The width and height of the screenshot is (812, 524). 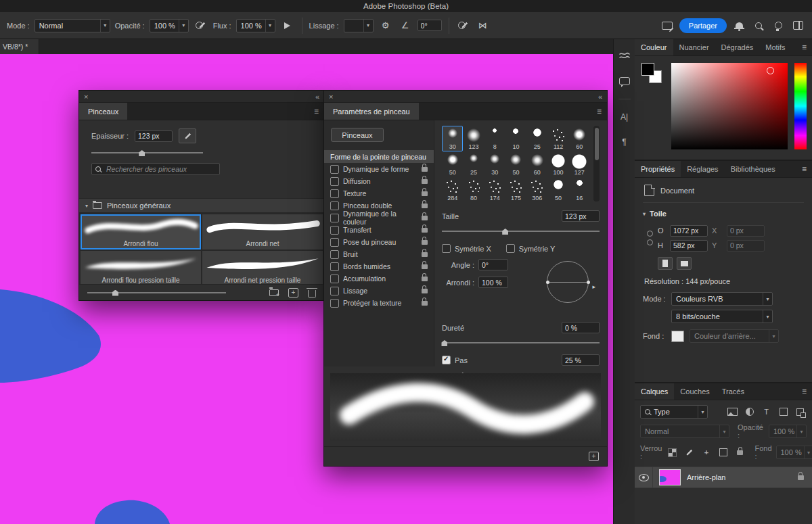 What do you see at coordinates (379, 169) in the screenshot?
I see `brush-option-row: Dynamique de forme` at bounding box center [379, 169].